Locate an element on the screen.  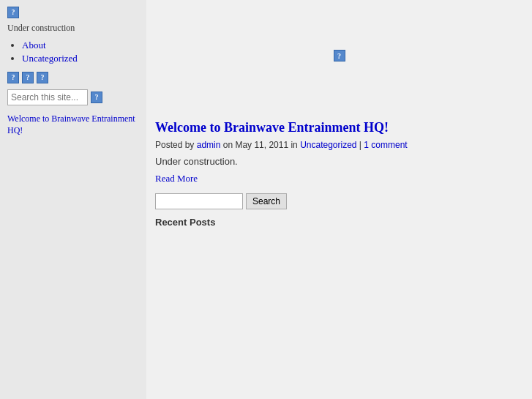
nav-link-uncategorized: Uncategorized is located at coordinates (50, 59).